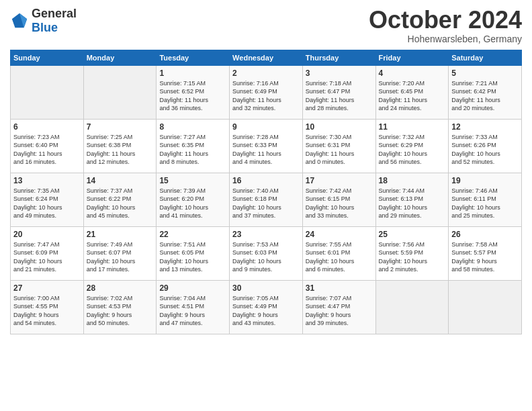 The width and height of the screenshot is (532, 411). What do you see at coordinates (193, 288) in the screenshot?
I see `day-number: 29` at bounding box center [193, 288].